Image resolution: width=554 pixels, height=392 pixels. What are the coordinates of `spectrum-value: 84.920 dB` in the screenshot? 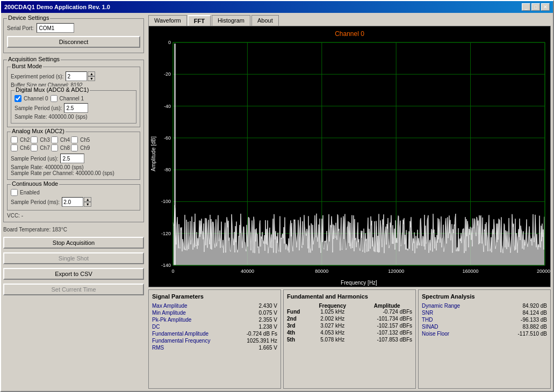 It's located at (535, 306).